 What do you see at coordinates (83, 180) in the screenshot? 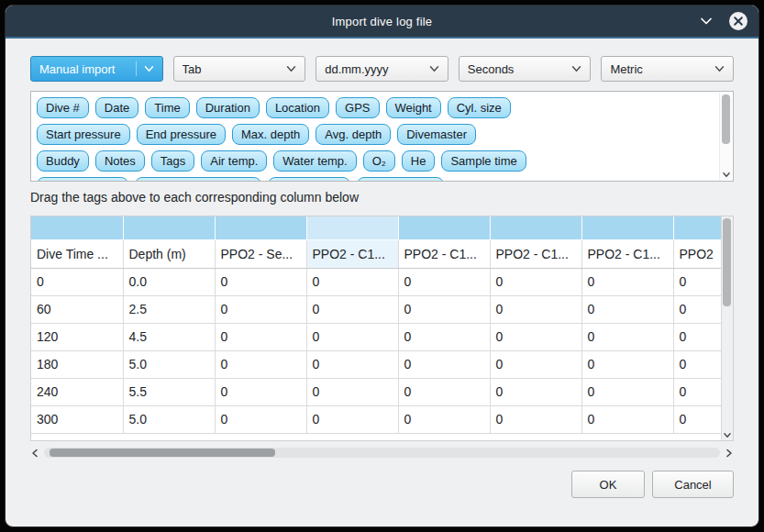
I see `tag-chip-sample-depth: Sample depth` at bounding box center [83, 180].